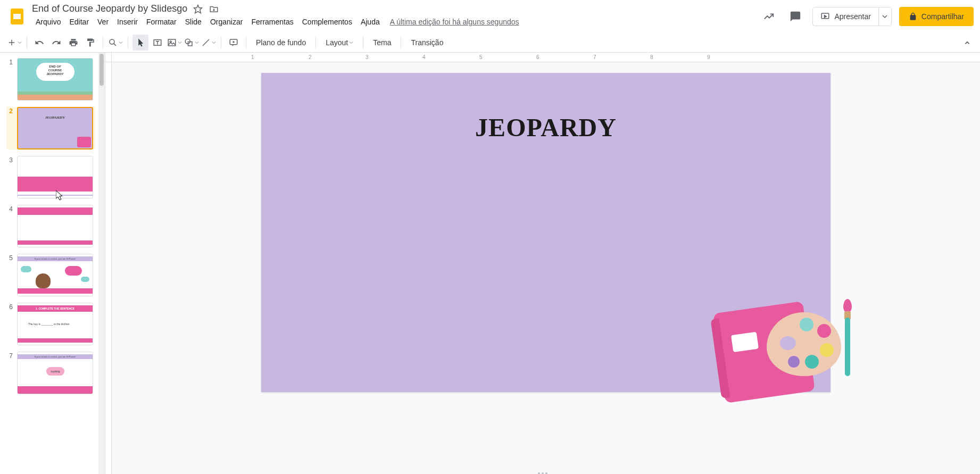  Describe the element at coordinates (192, 43) in the screenshot. I see `shape-tool` at that location.